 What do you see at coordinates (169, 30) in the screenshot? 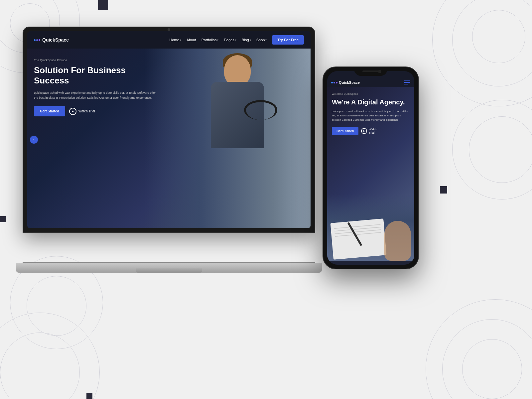
I see `laptop-camera-bar` at bounding box center [169, 30].